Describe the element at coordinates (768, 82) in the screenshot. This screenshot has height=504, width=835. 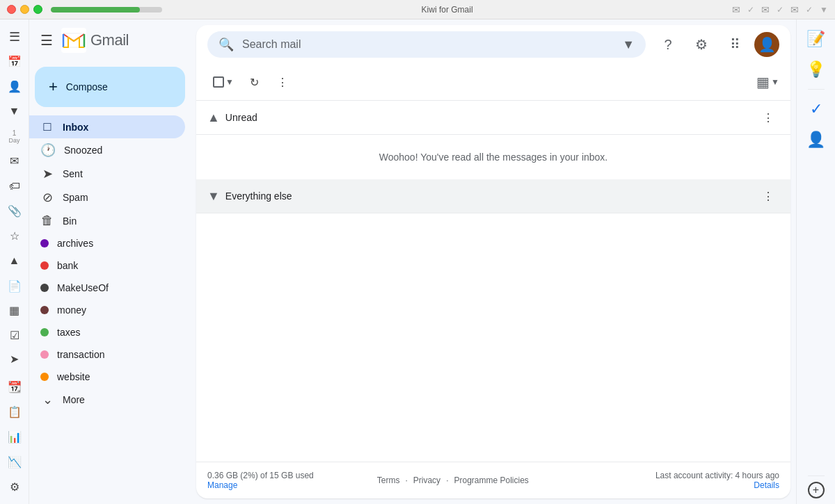
I see `layout-toggle: ▦ ▼` at that location.